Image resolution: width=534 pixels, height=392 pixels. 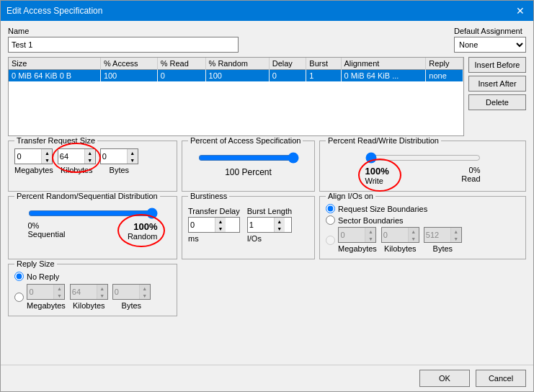 I want to click on bl-dn: ▼, so click(x=280, y=228).